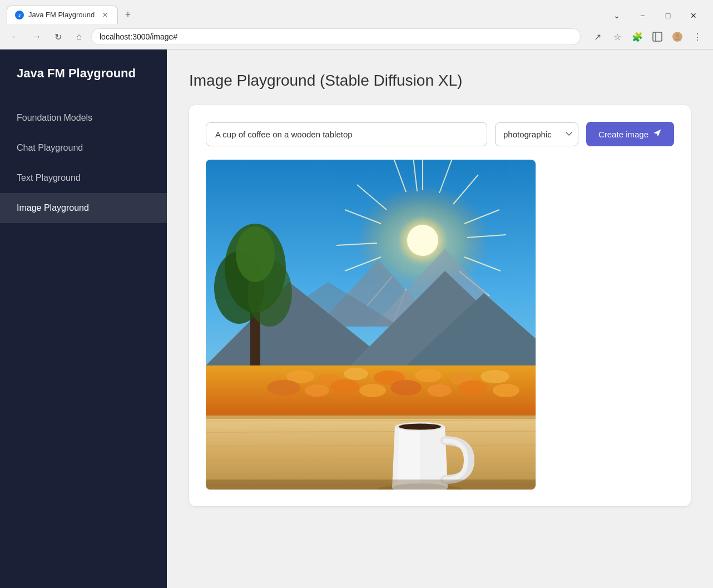 This screenshot has height=588, width=713. I want to click on nav-actions: ↗ ☆ 🧩 ⋮, so click(647, 37).